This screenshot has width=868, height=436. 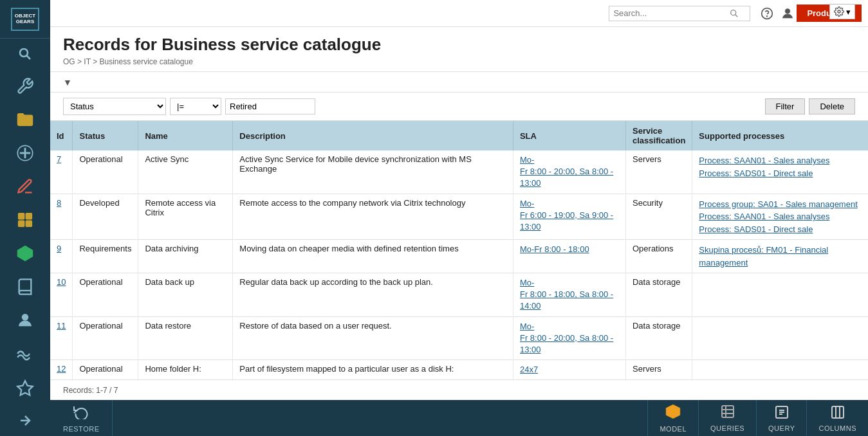 I want to click on cell-sla: Mo-Fr 8:00 - 18:00, so click(x=569, y=257).